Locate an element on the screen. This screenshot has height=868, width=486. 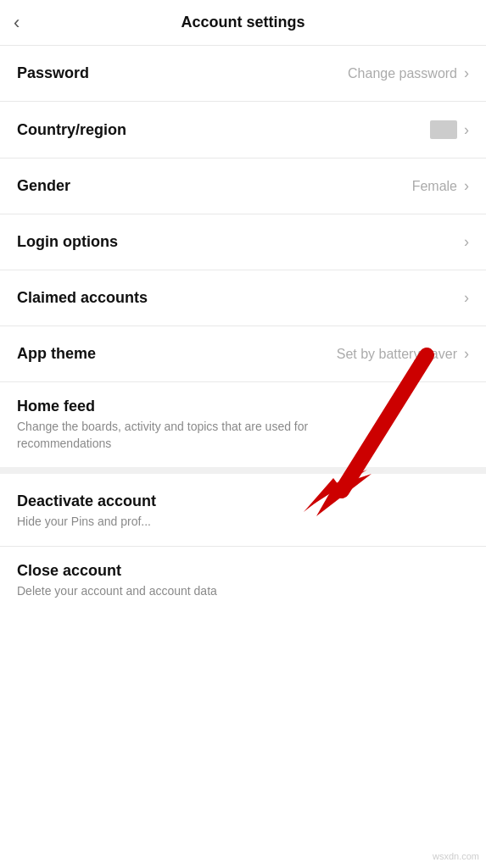
settings-label-login-options: Login options is located at coordinates (236, 242).